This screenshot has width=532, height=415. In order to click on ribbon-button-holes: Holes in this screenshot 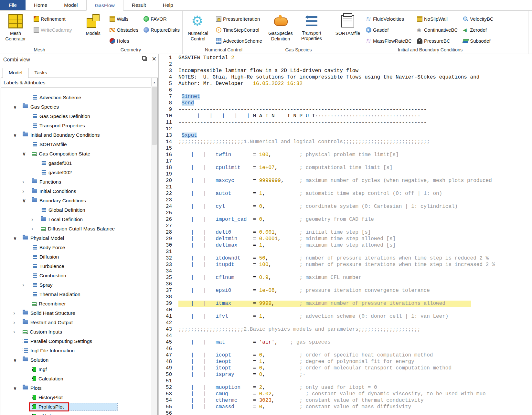, I will do `click(124, 41)`.